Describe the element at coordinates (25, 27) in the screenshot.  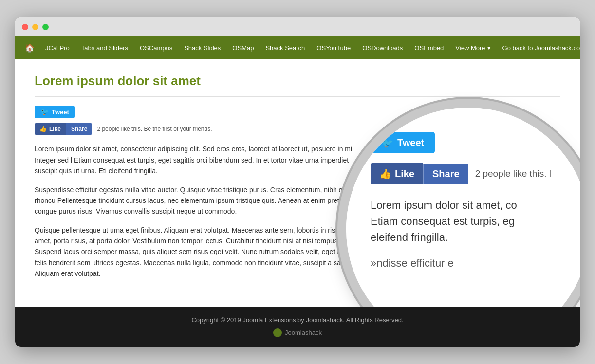
I see `close-dot` at that location.